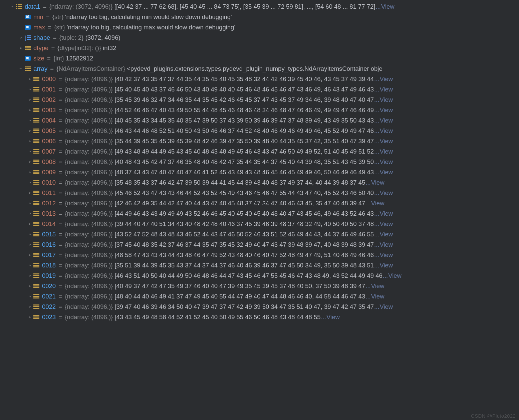 The height and width of the screenshot is (420, 519). I want to click on variable-row: ＞0004 = {ndarray: (4096,)} [40 45 35 43 …, so click(260, 120).